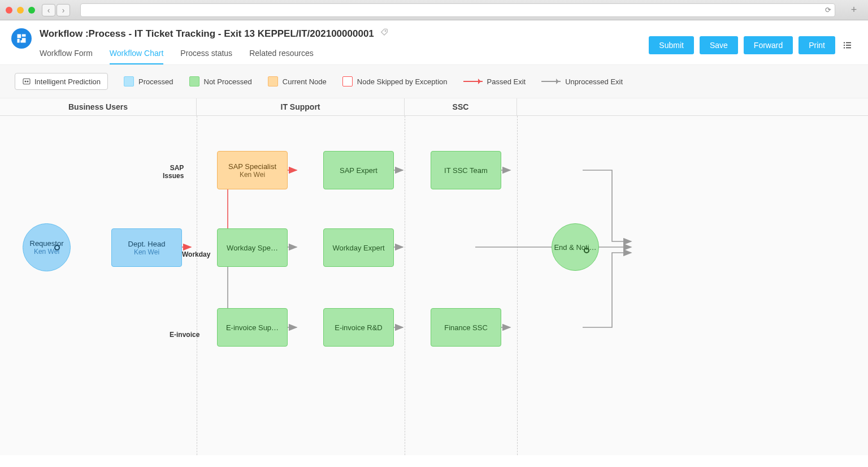 This screenshot has width=868, height=467. I want to click on new-tab-button: +, so click(854, 10).